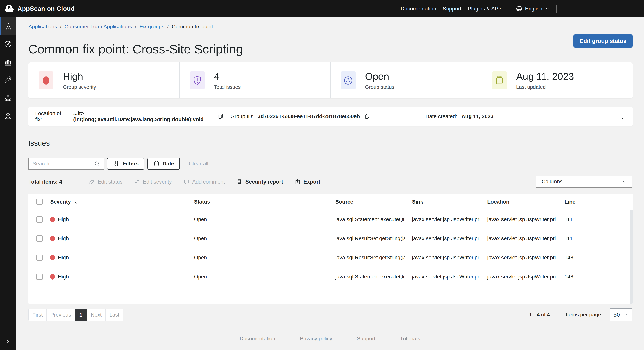  What do you see at coordinates (221, 116) in the screenshot?
I see `copy-icon` at bounding box center [221, 116].